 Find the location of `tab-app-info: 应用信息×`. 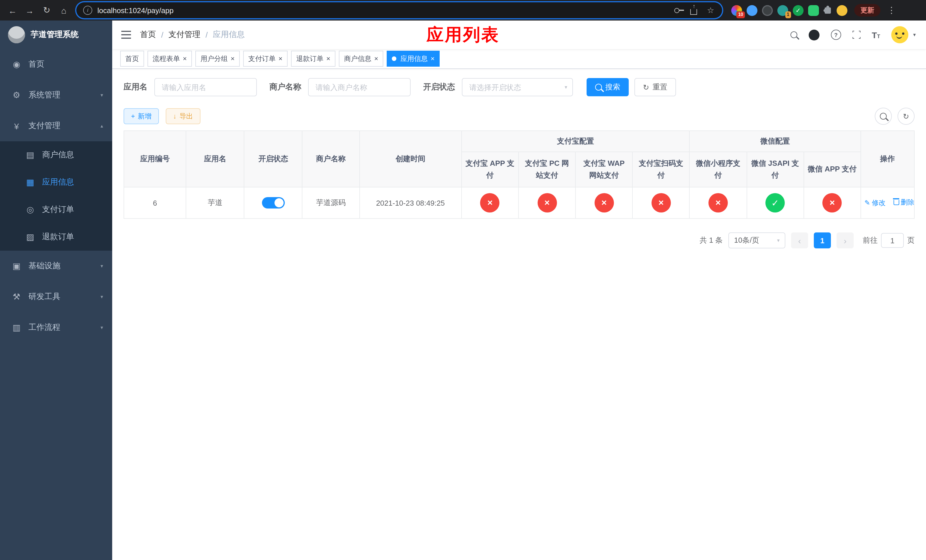

tab-app-info: 应用信息× is located at coordinates (413, 59).